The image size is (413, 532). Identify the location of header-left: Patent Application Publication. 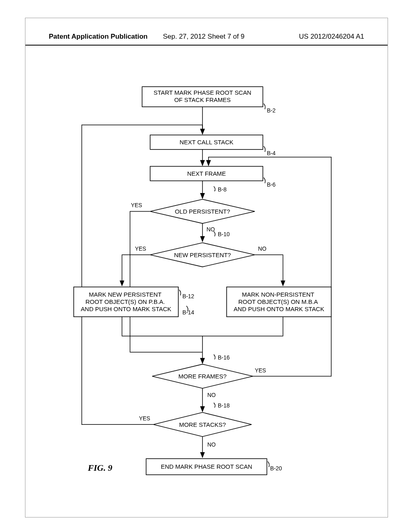
(98, 37).